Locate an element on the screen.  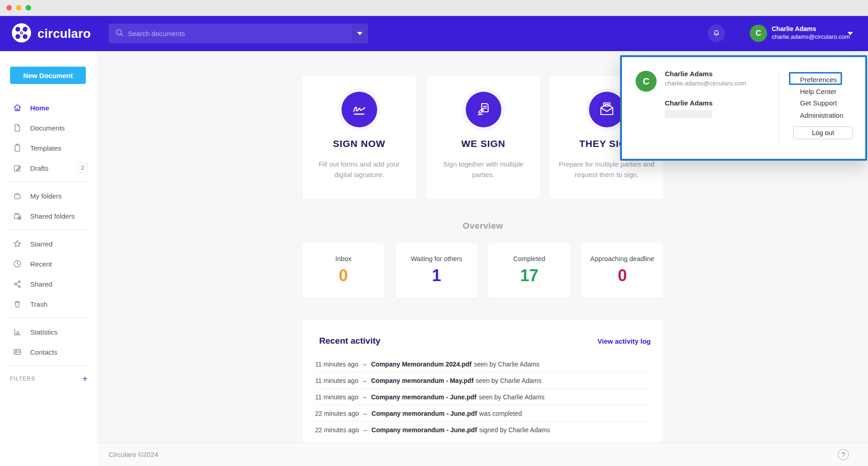
sign-now-card: SIGN NOW Fill out forms and add your dig… is located at coordinates (359, 138).